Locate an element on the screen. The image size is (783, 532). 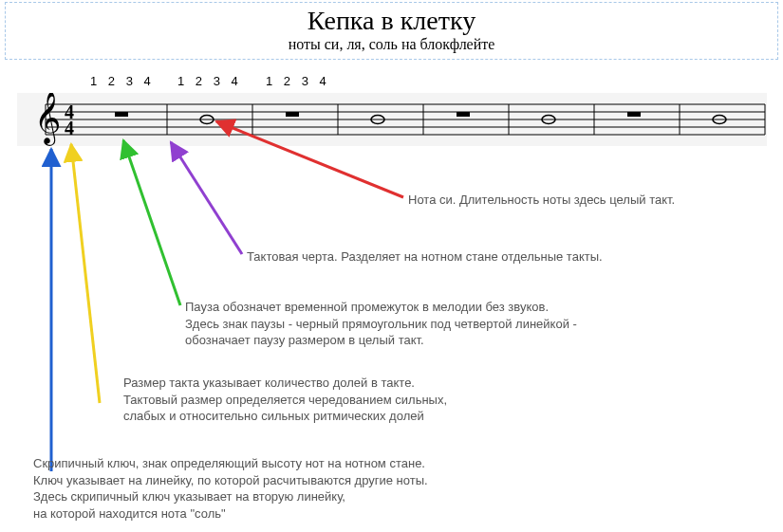
time-sig-bottom: 4 is located at coordinates (69, 128).